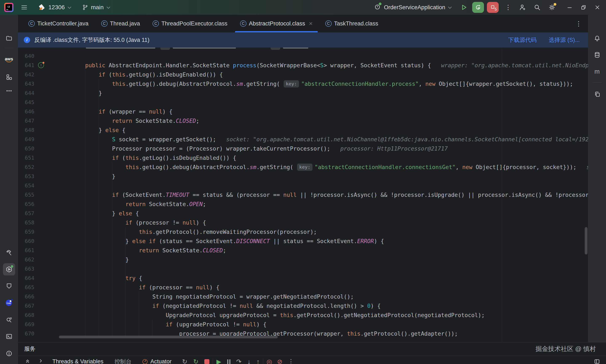  What do you see at coordinates (41, 65) in the screenshot?
I see `overrides-method-gutter-icon: ↑` at bounding box center [41, 65].